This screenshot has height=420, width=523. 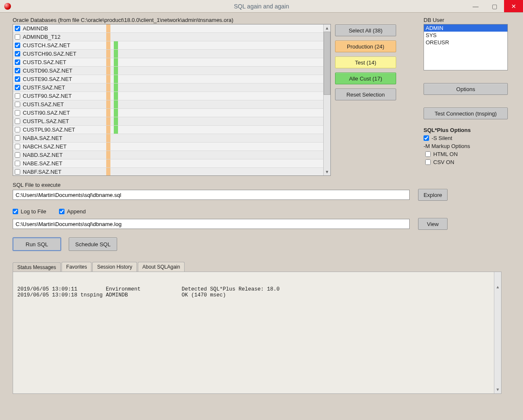 I want to click on scroll-thumb, so click(x=327, y=63).